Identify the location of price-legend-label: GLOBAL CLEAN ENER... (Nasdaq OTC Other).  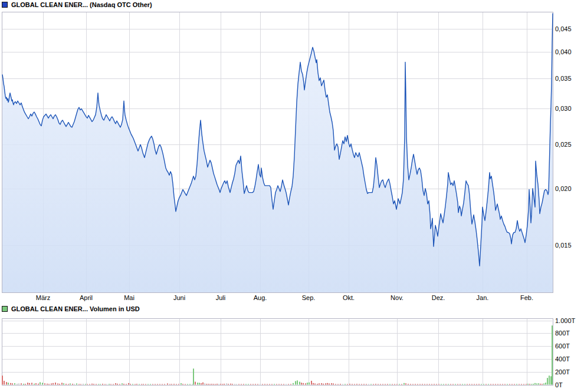
(81, 5).